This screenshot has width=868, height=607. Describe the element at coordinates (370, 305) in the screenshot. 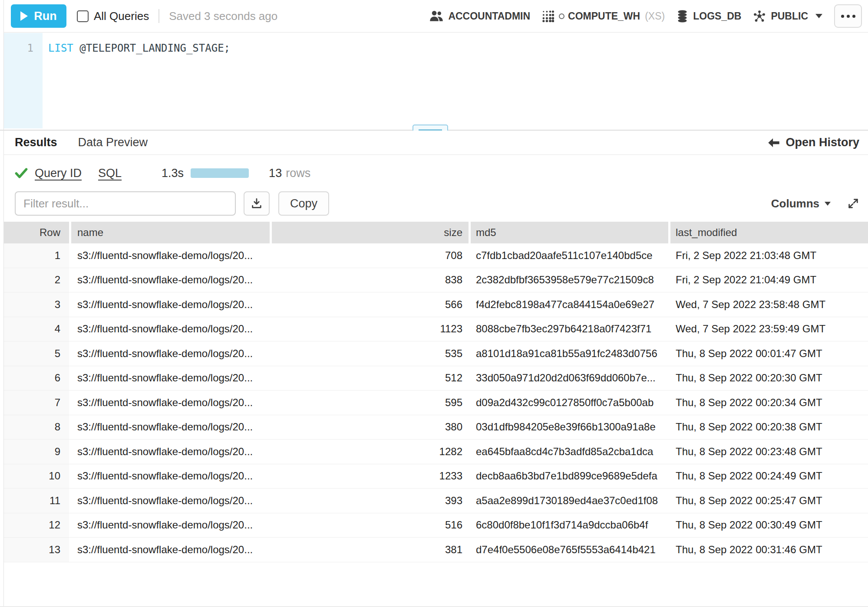

I see `cell-size: 566` at that location.